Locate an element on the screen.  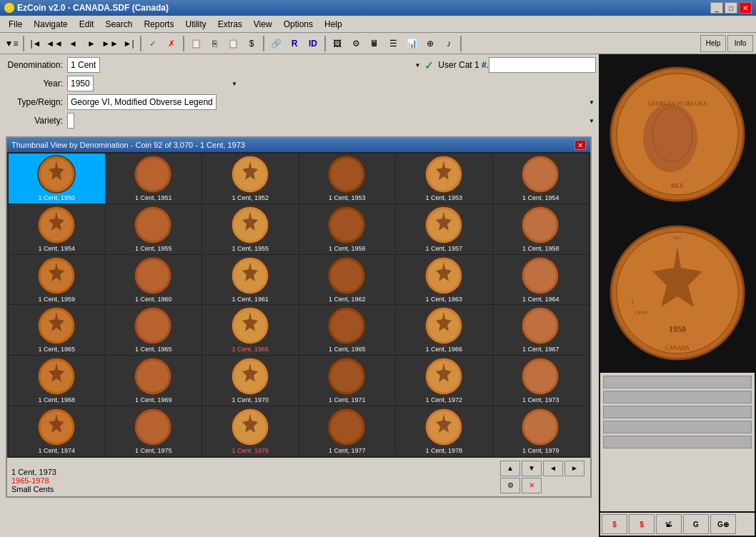
rb-btn-3: 📽 is located at coordinates (669, 524).